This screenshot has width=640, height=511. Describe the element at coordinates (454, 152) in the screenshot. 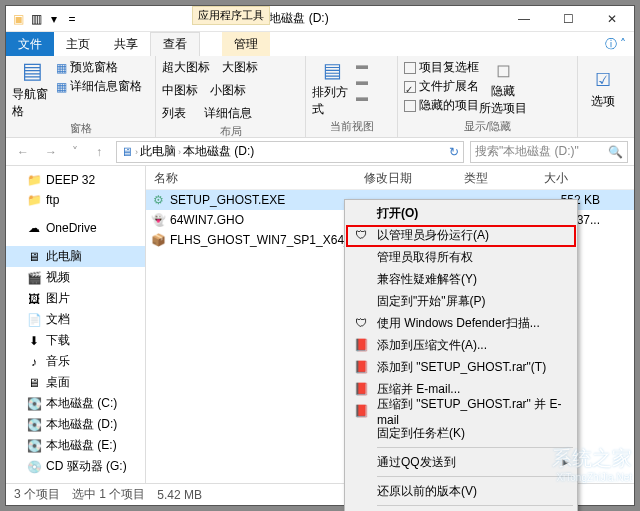

I see `refresh-icon: ↻` at that location.